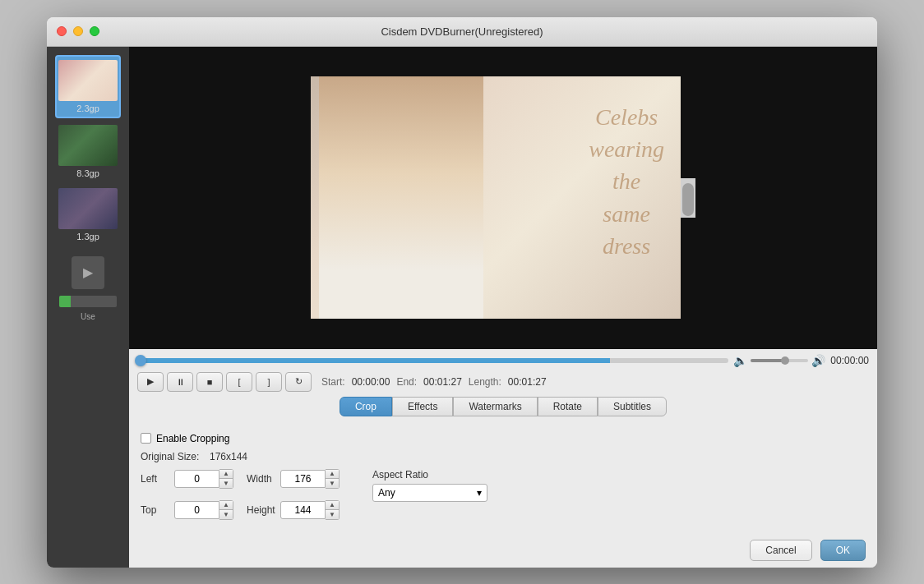 Image resolution: width=924 pixels, height=584 pixels. I want to click on start-time: 00:00:00, so click(372, 382).